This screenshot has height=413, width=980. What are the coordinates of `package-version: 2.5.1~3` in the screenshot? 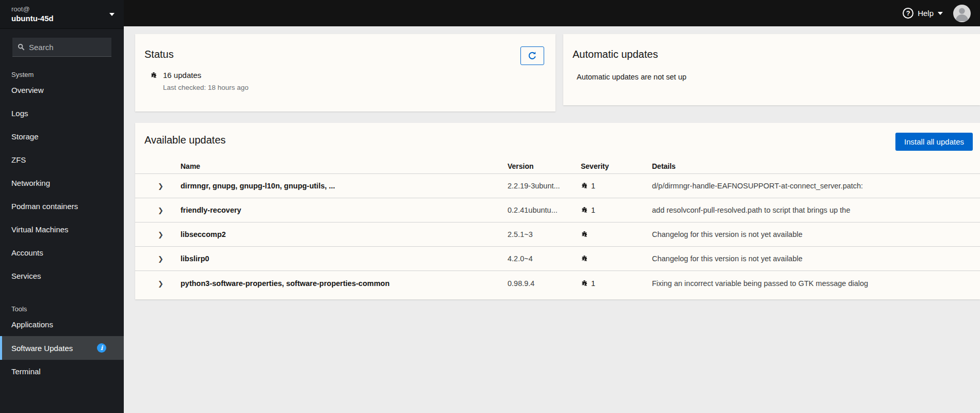 It's located at (544, 234).